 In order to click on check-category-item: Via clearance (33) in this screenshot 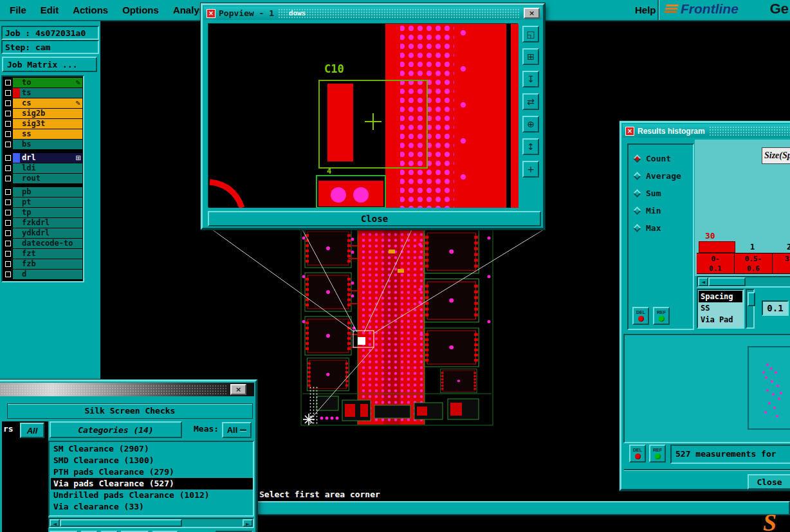, I will do `click(152, 507)`.